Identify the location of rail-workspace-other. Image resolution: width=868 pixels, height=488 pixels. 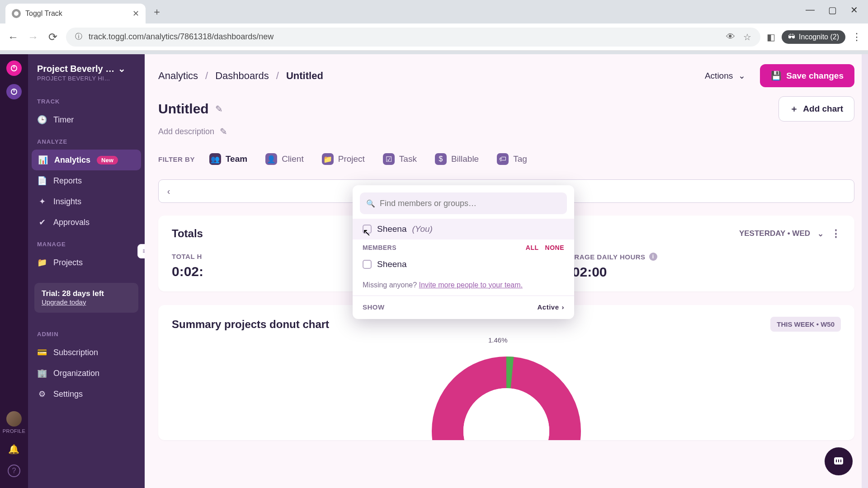
(14, 92).